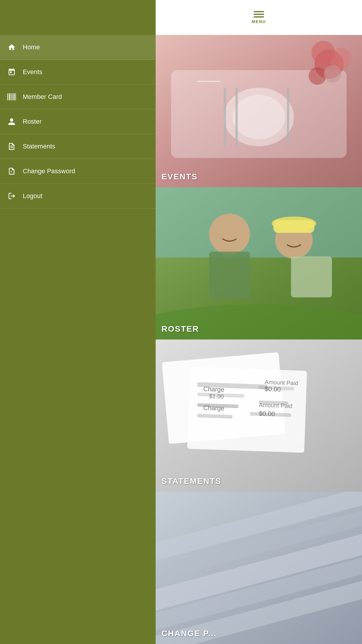  Describe the element at coordinates (78, 72) in the screenshot. I see `sidebar-item-events: Events` at that location.